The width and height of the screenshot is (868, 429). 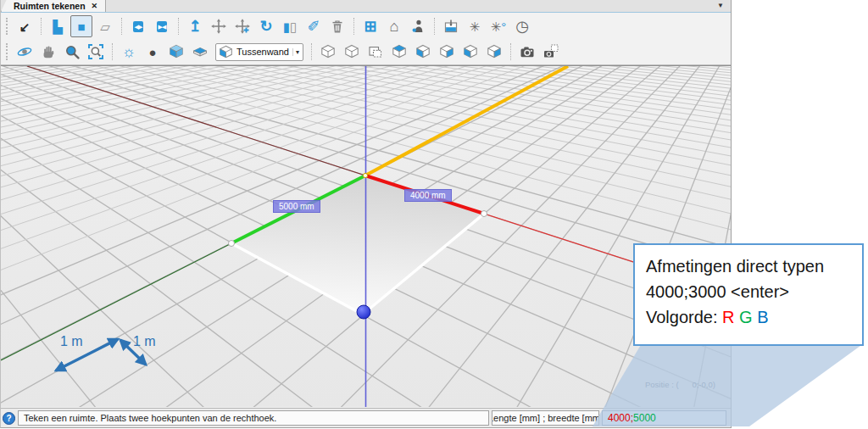 What do you see at coordinates (225, 53) in the screenshot?
I see `component-cube-icon` at bounding box center [225, 53].